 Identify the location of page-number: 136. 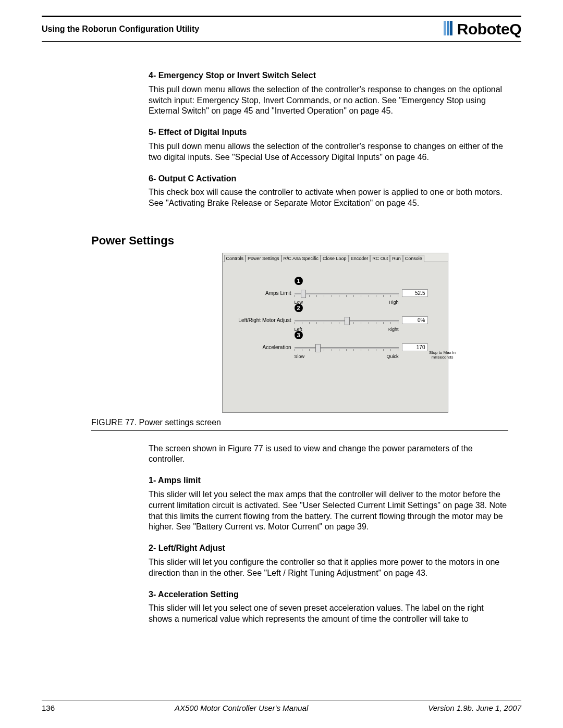
(48, 708).